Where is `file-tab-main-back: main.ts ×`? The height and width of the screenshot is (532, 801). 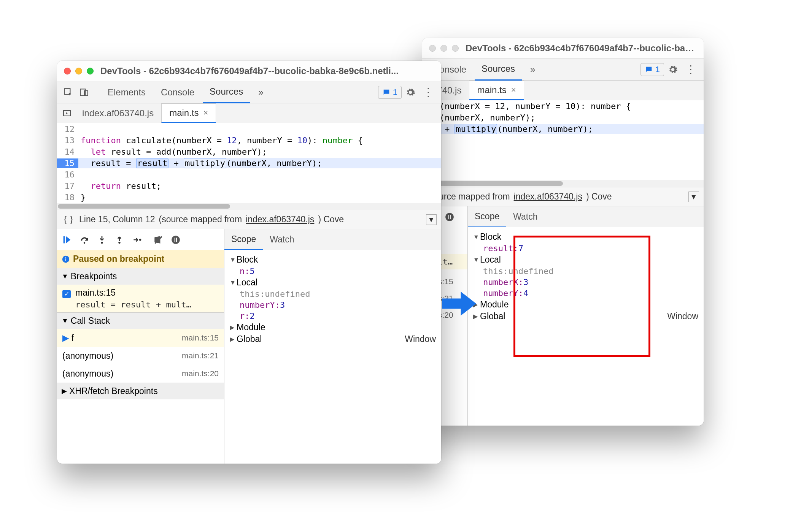
file-tab-main-back: main.ts × is located at coordinates (496, 90).